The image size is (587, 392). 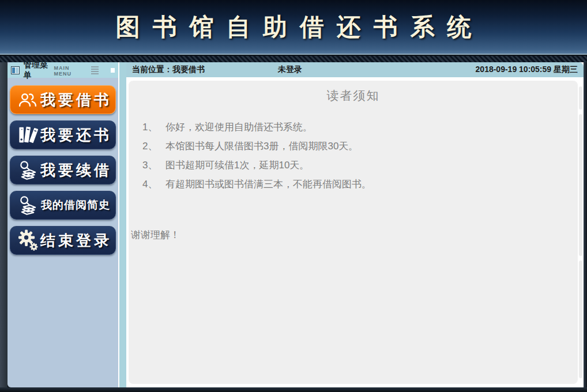 What do you see at coordinates (581, 232) in the screenshot?
I see `content-scrollbar` at bounding box center [581, 232].